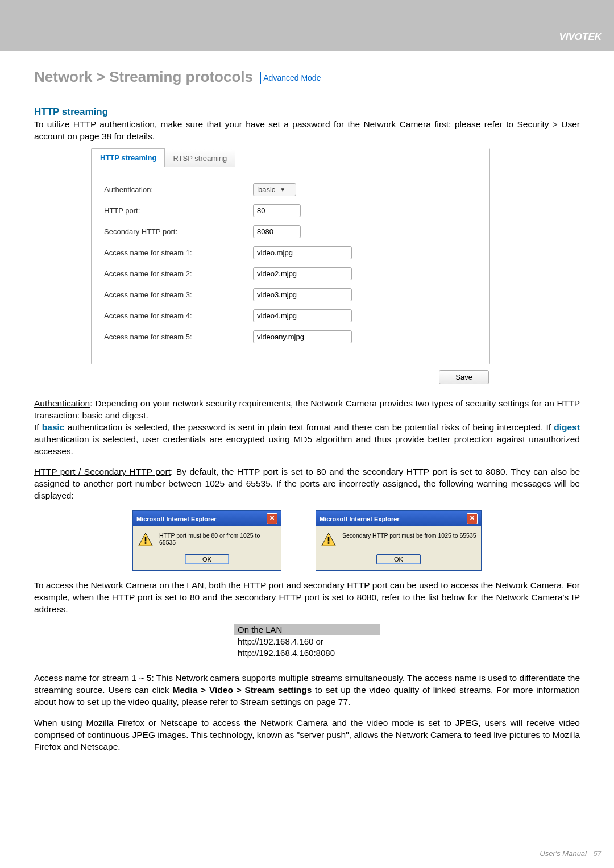 The height and width of the screenshot is (868, 614). Describe the element at coordinates (302, 294) in the screenshot. I see `stream3-input` at that location.